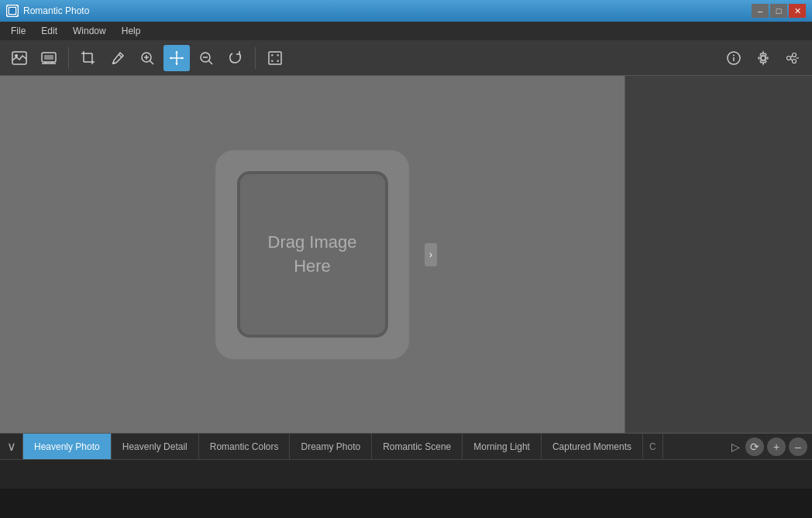  I want to click on zoom-in-button, so click(147, 58).